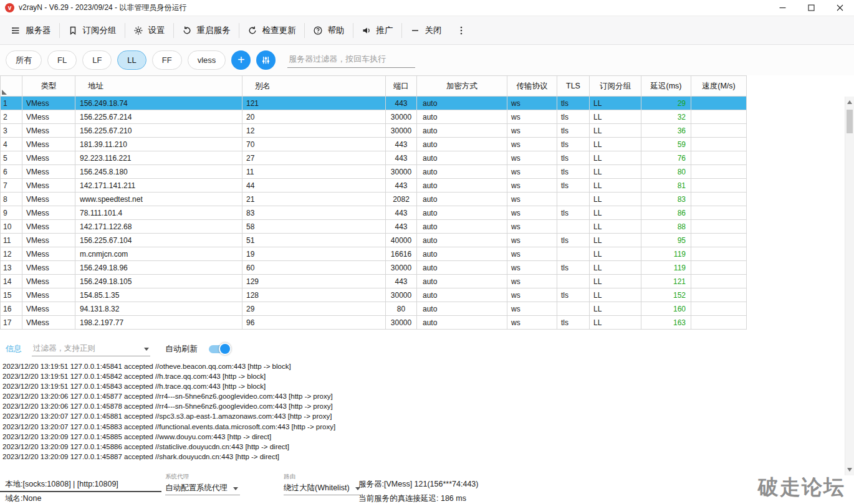 Image resolution: width=854 pixels, height=504 pixels. What do you see at coordinates (374, 186) in the screenshot?
I see `server-row: 7VMess142.171.141.21144443autowstlsLL81` at bounding box center [374, 186].